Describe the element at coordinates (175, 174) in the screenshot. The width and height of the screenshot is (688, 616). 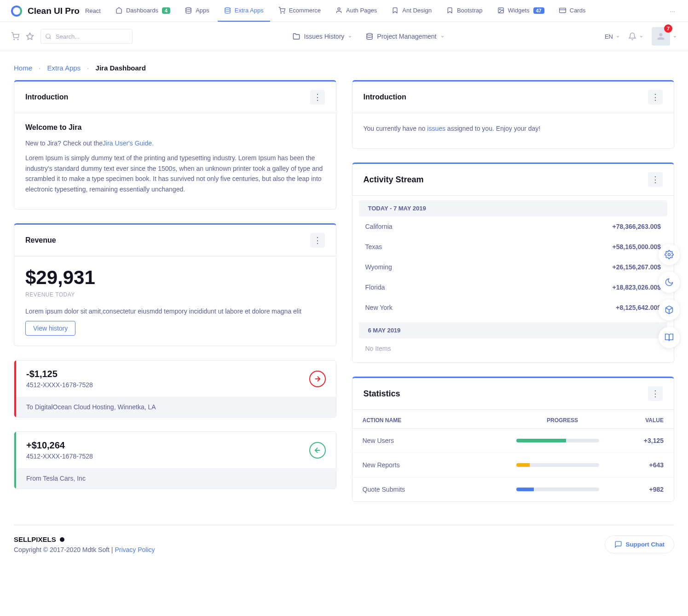
I see `intro-body: Lorem Ipsum is simply dummy text of the …` at that location.